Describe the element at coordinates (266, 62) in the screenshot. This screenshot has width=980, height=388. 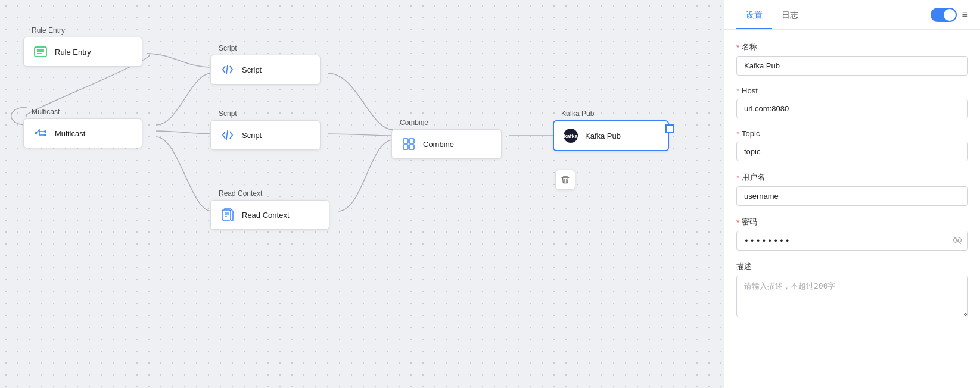
I see `script1-node: Script Script` at that location.